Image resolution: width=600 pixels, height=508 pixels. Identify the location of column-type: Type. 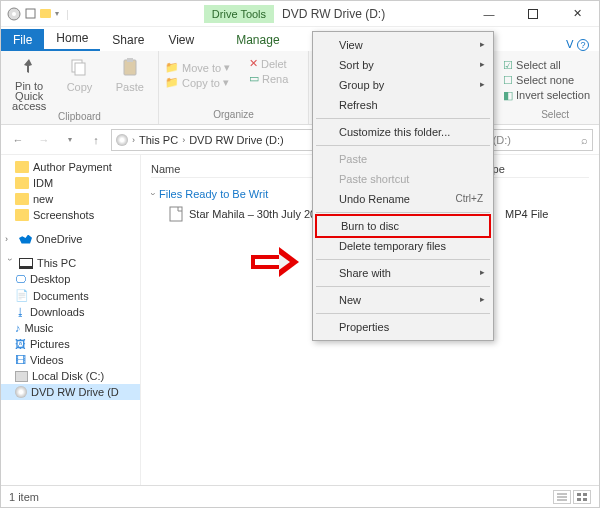
(531, 169).